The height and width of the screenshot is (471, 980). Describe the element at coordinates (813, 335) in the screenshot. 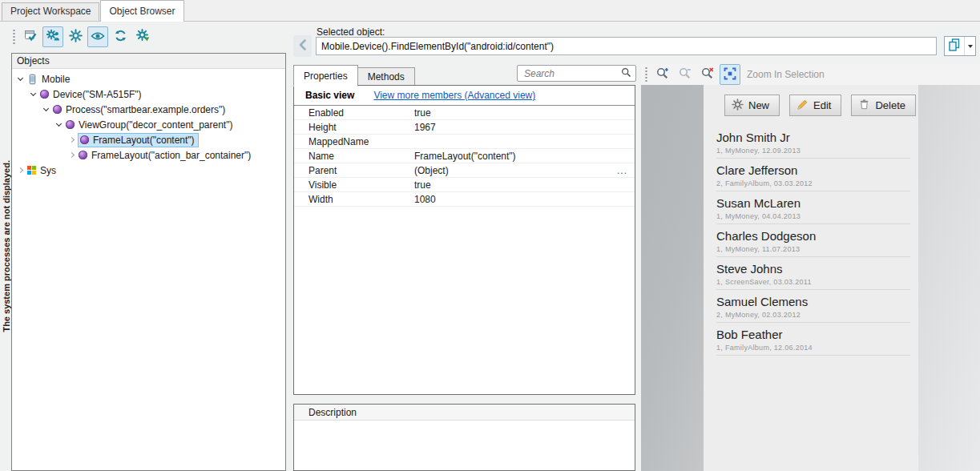

I see `contact-name: Bob Feather` at that location.